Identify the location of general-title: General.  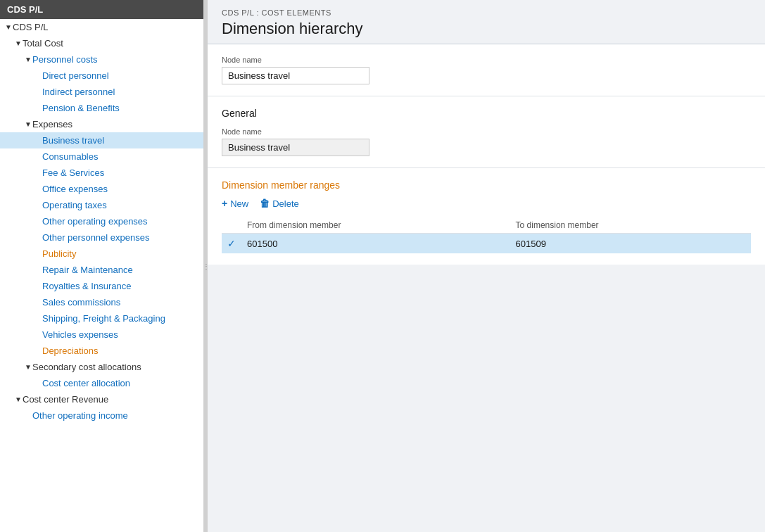
(486, 113).